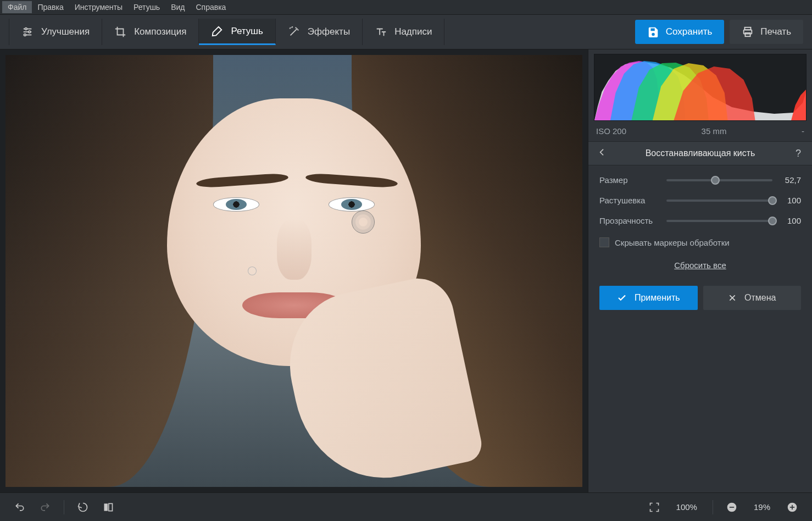  Describe the element at coordinates (654, 507) in the screenshot. I see `fit-icon` at that location.